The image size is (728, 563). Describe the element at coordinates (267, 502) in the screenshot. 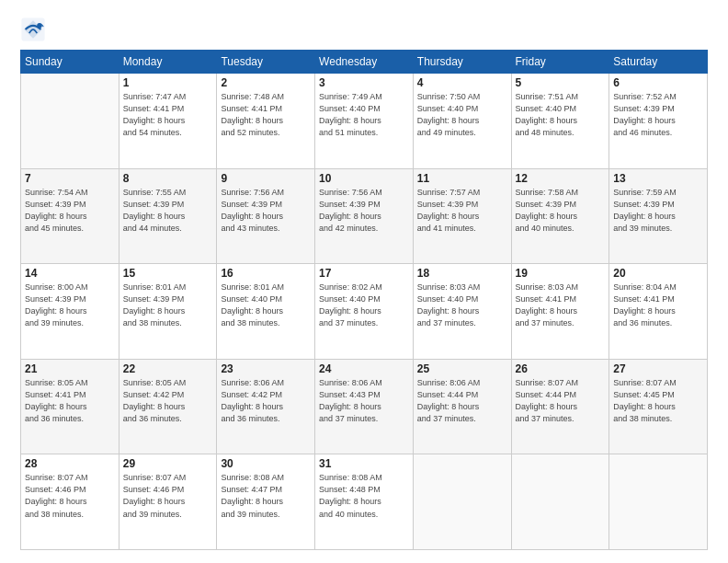

I see `calendar-cell: 30Sunrise: 8:08 AM Sunset: 4:47 PM Dayli…` at that location.